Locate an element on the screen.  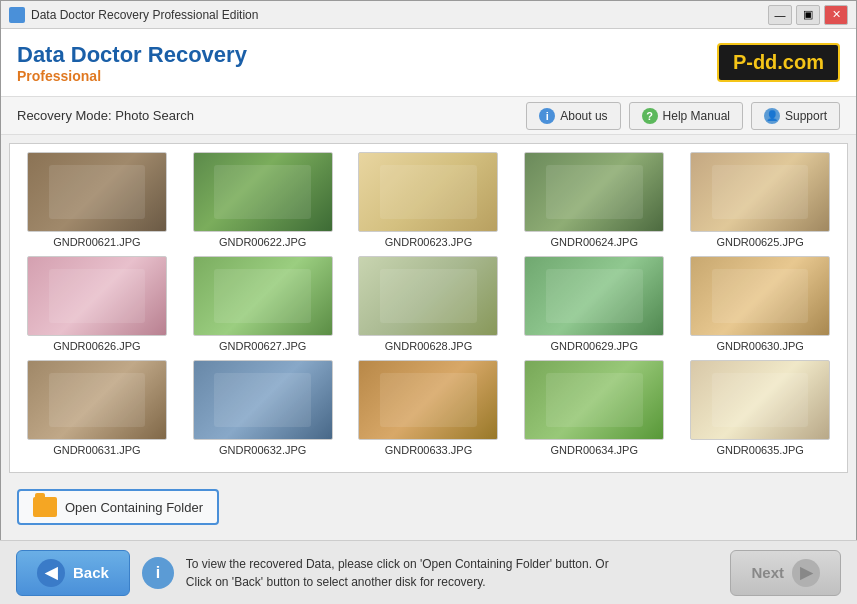
photo-item: GNDR00635.JPG is located at coordinates (760, 408).